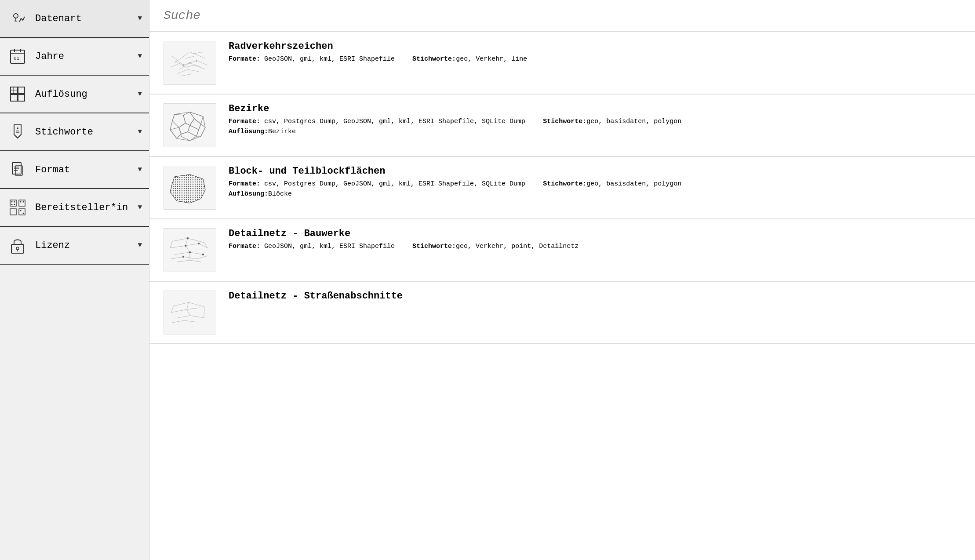 The image size is (975, 560). What do you see at coordinates (595, 246) in the screenshot?
I see `result-meta-detailnetz-bauwerke: Formate: GeoJSON, gml, kml, ESRI Shapefi…` at bounding box center [595, 246].